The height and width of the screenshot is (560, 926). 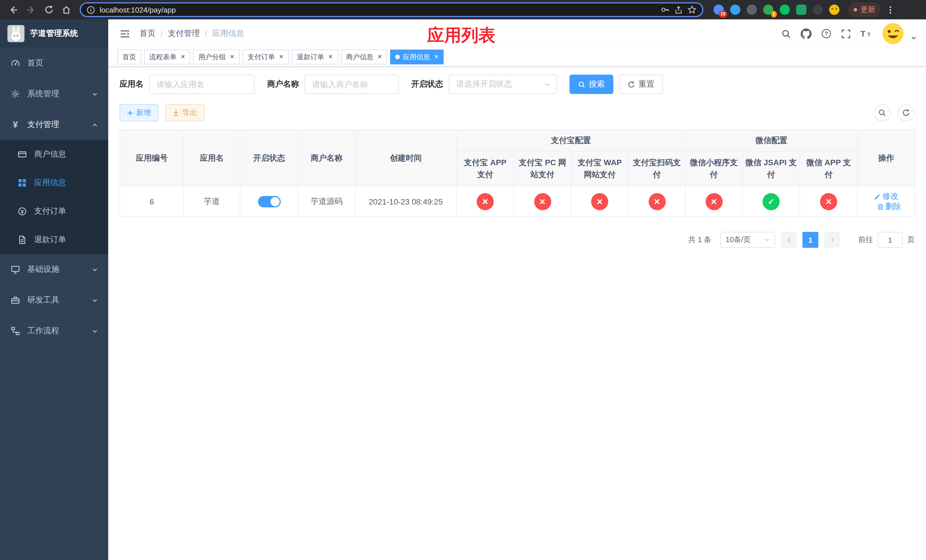 What do you see at coordinates (364, 57) in the screenshot?
I see `tab-merchant-info: 商户信息` at bounding box center [364, 57].